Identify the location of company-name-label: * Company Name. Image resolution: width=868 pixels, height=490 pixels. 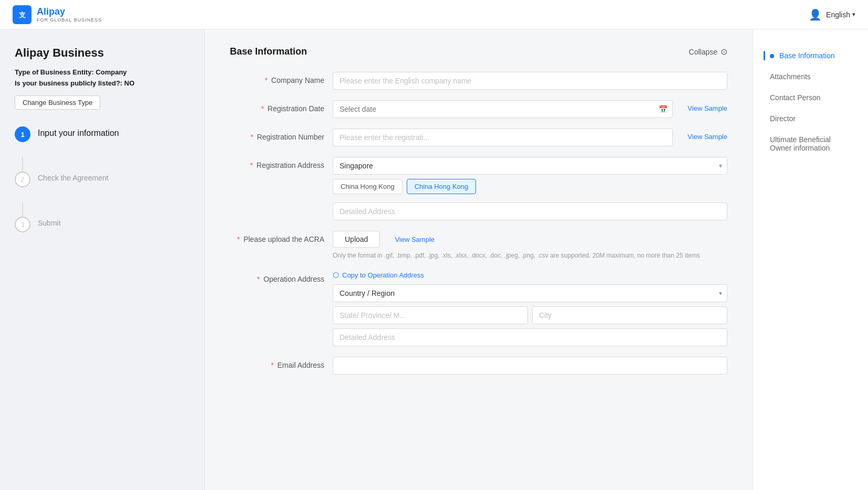
(277, 78).